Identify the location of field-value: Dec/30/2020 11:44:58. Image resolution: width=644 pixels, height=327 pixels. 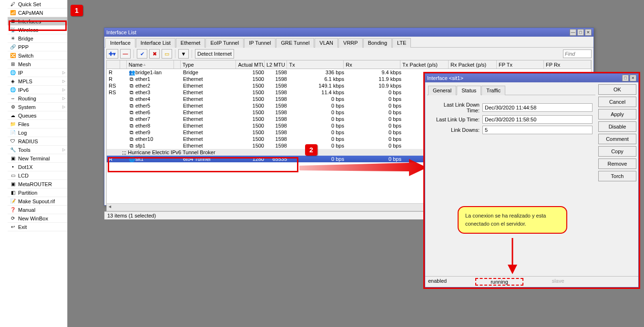
(538, 108).